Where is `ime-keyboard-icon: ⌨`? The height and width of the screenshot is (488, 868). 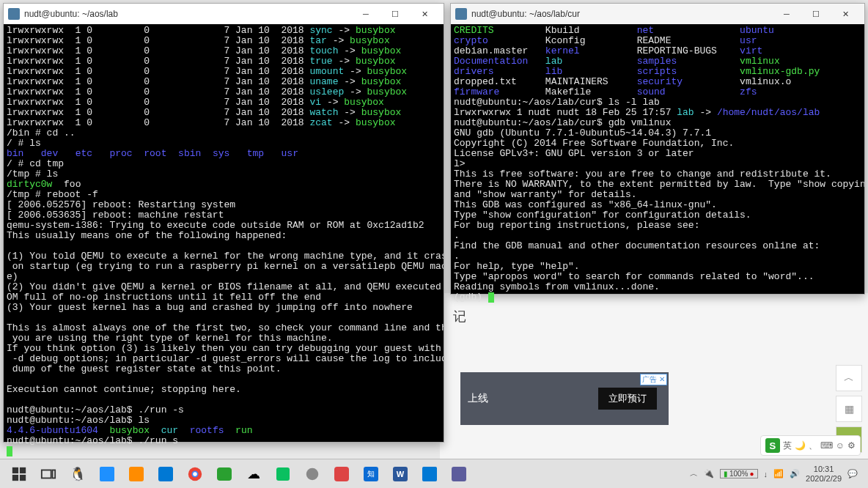 ime-keyboard-icon: ⌨ is located at coordinates (827, 446).